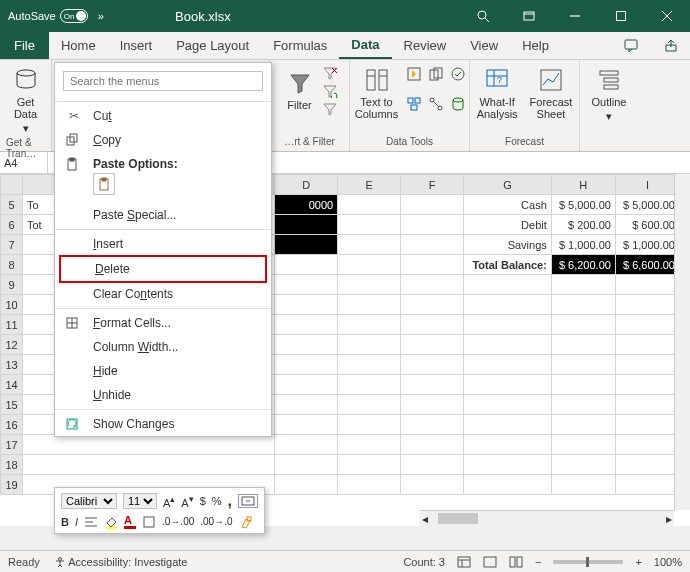 The height and width of the screenshot is (572, 690). Describe the element at coordinates (669, 519) in the screenshot. I see `scroll-right-icon: ▸` at that location.